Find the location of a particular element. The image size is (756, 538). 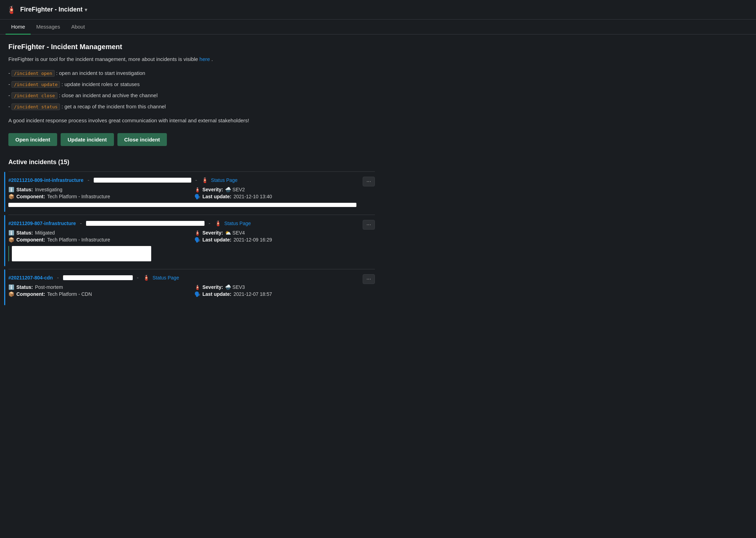

update-incident-button: Update incident is located at coordinates (87, 139).